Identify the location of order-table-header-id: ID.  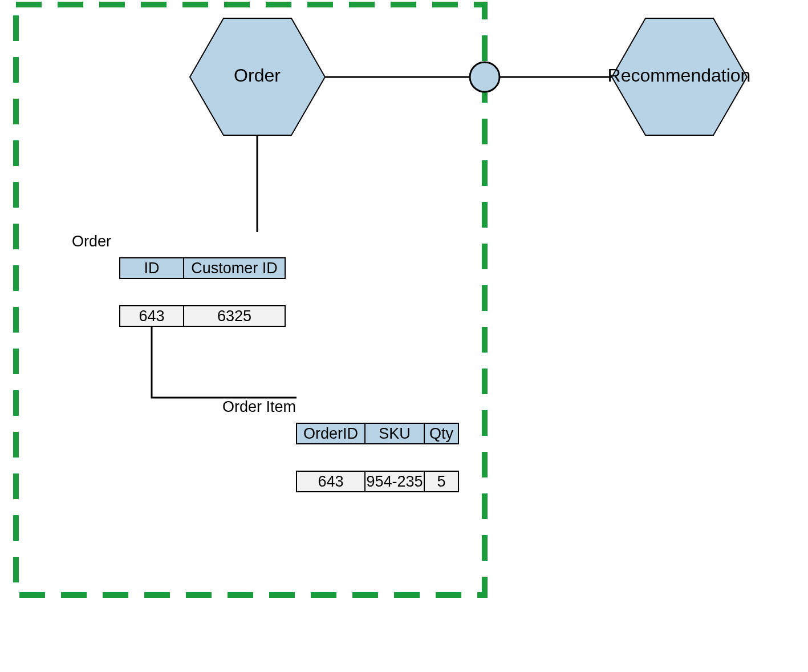
(152, 268).